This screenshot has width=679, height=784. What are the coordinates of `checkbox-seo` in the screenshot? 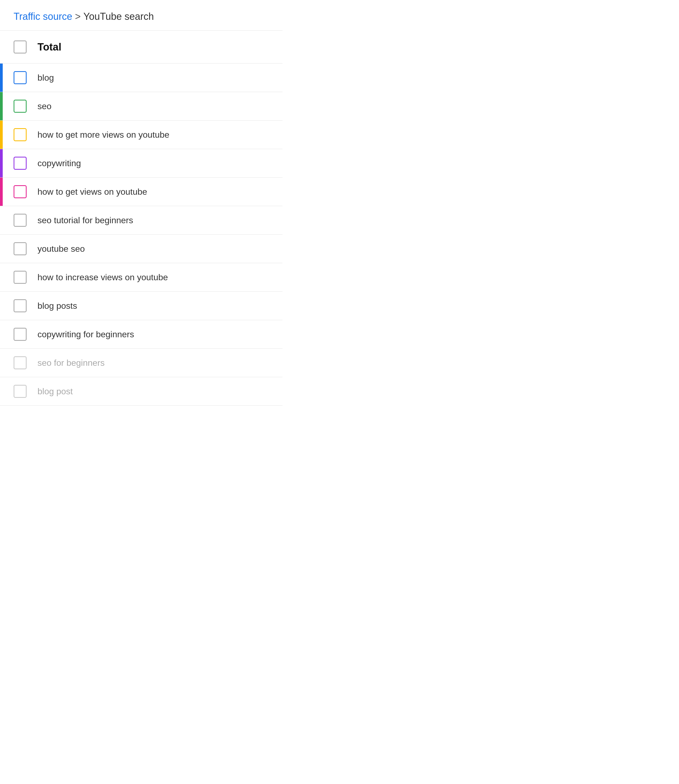 It's located at (20, 106).